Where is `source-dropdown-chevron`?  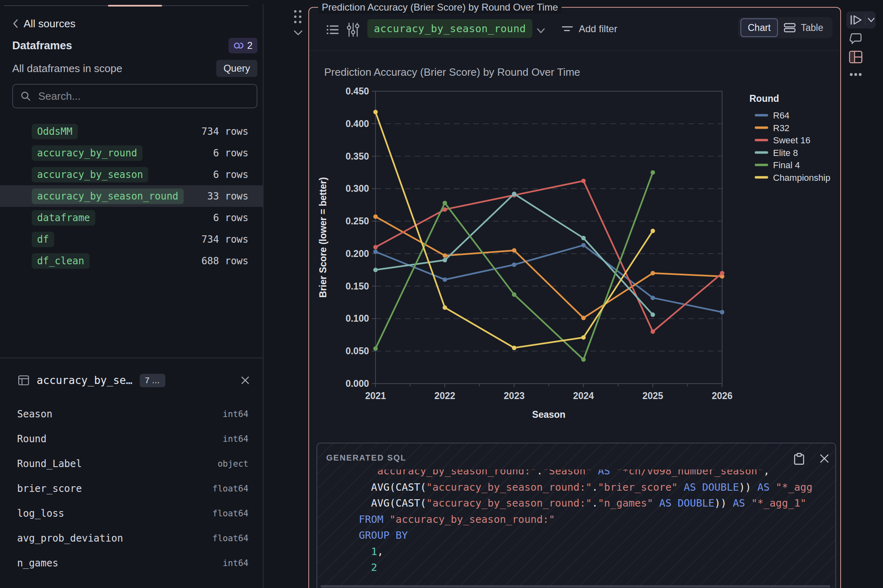 source-dropdown-chevron is located at coordinates (541, 31).